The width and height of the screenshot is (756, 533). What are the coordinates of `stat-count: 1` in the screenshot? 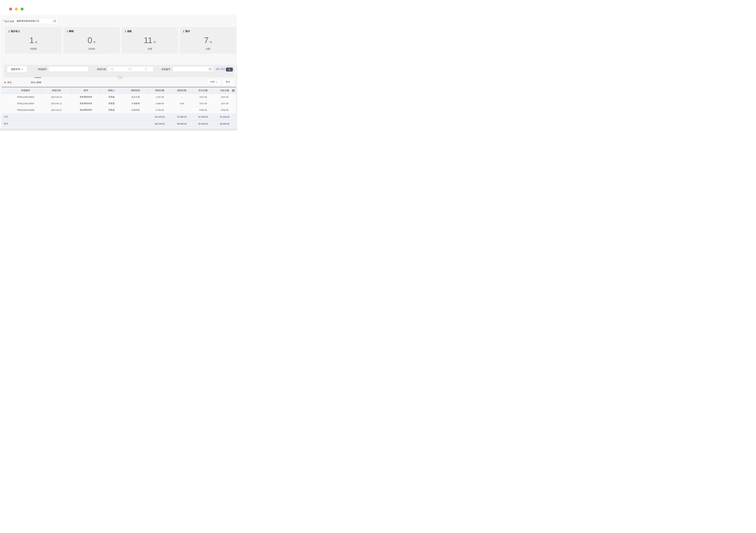 It's located at (32, 40).